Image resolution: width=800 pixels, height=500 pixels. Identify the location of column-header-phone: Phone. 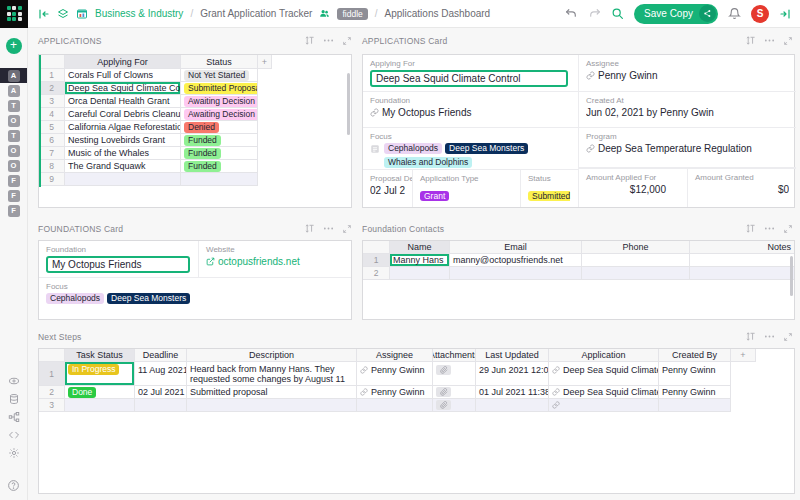
(636, 248).